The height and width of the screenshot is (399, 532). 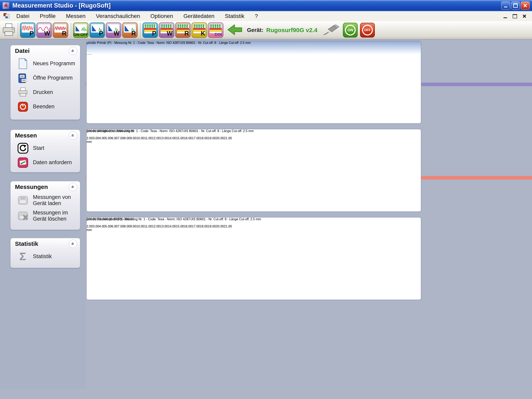 I want to click on sidebar-item-messungen-loeschen: Messungen im Gerät löschen, so click(x=45, y=216).